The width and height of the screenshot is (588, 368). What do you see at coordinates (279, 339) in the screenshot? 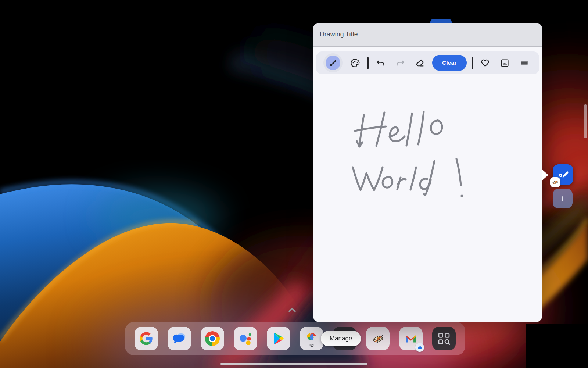
I see `dock-item-play-store` at bounding box center [279, 339].